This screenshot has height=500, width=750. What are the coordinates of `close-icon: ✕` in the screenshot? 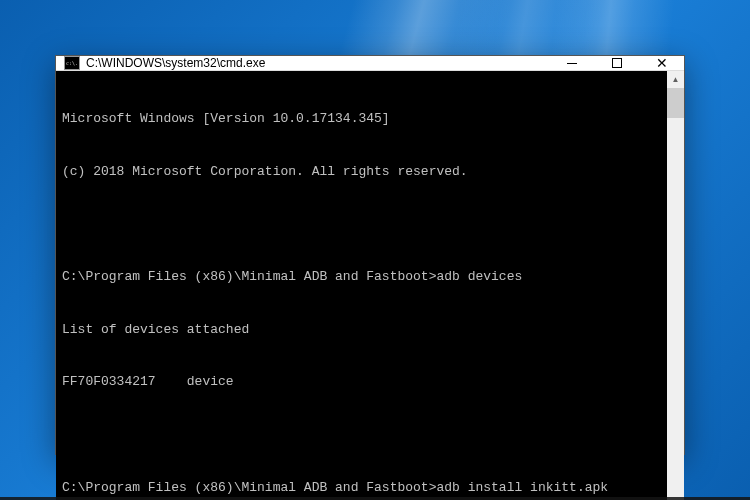 It's located at (662, 63).